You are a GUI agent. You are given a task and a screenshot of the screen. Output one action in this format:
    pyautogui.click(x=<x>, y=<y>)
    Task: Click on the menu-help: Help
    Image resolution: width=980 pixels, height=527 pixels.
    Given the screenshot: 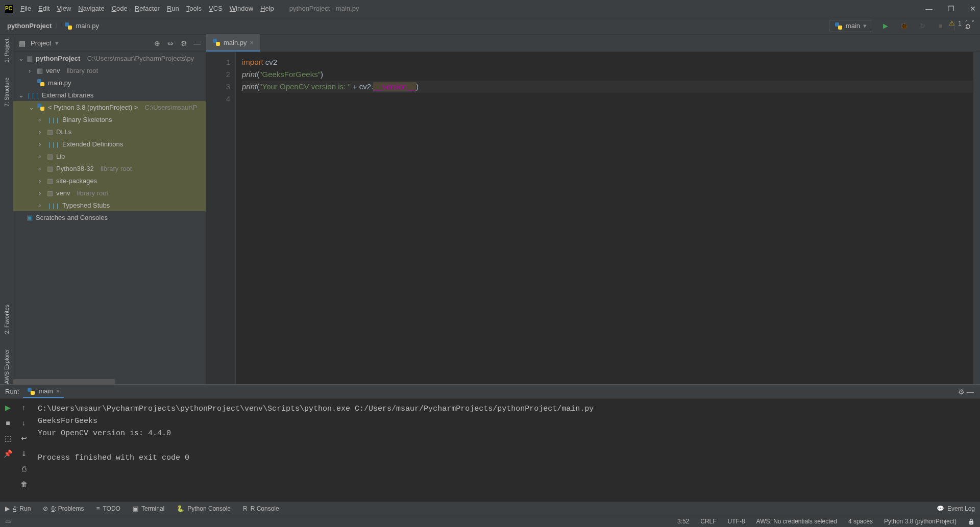 What is the action you would take?
    pyautogui.click(x=267, y=8)
    